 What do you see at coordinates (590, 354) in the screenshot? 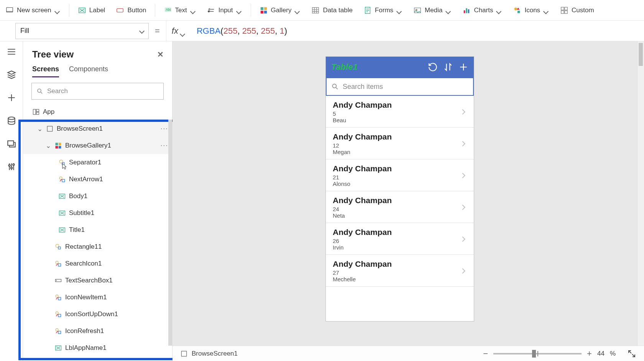
I see `zoom-in-button: +` at bounding box center [590, 354].